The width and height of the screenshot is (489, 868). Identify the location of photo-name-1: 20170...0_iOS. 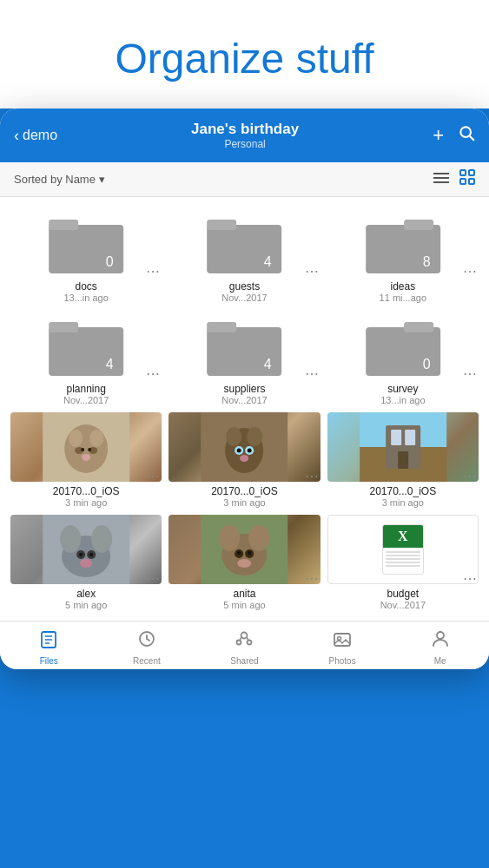
(86, 491).